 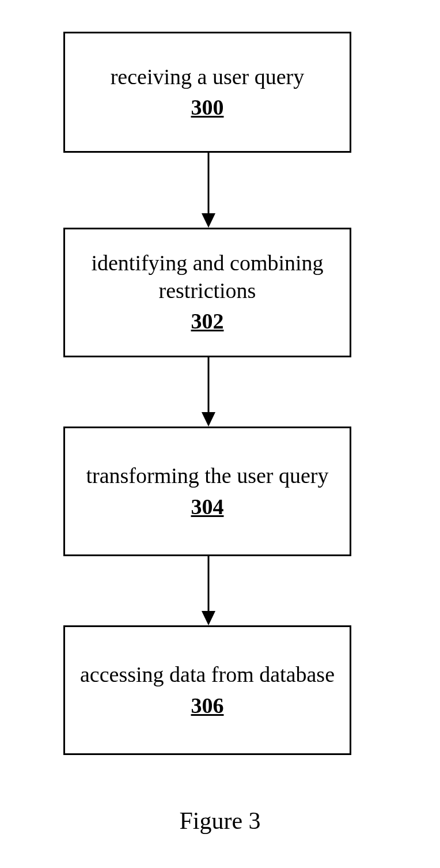 I want to click on figure-caption: Figure 3, so click(x=220, y=821).